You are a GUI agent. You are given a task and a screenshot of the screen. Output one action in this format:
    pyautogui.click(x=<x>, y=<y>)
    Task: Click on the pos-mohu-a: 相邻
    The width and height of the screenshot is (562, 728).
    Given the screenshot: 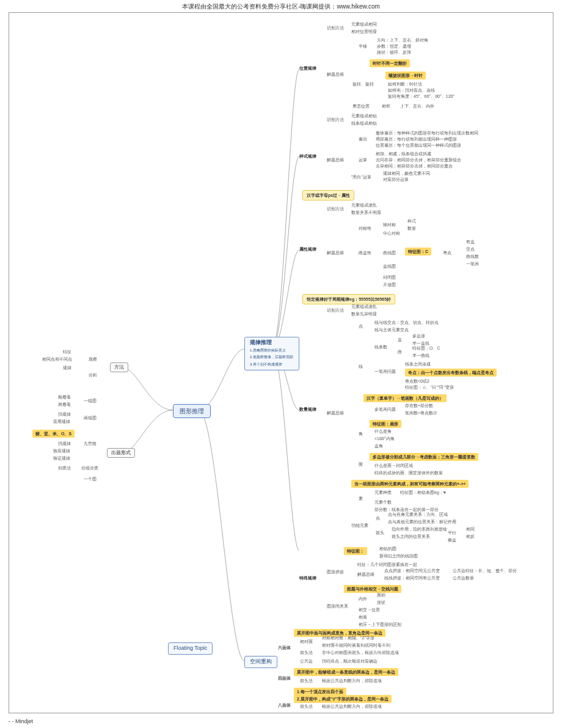 What is the action you would take?
    pyautogui.click(x=386, y=106)
    